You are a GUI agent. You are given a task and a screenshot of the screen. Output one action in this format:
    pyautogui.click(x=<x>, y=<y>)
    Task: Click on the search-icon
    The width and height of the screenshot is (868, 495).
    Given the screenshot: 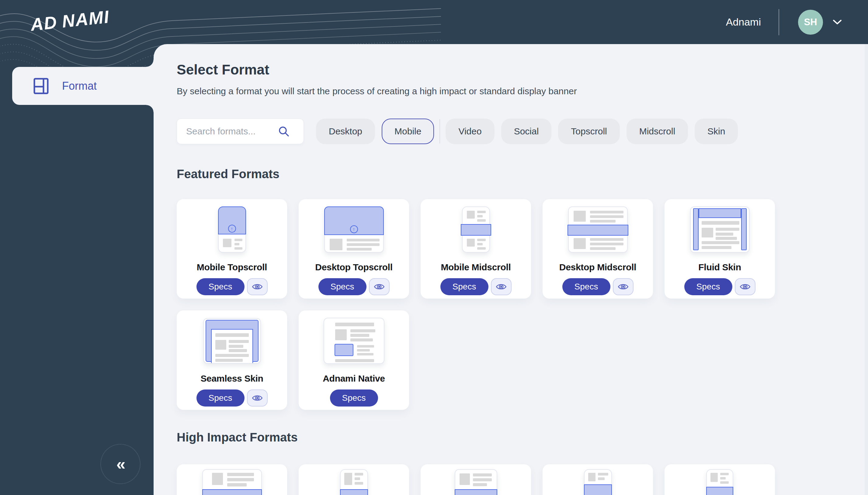 What is the action you would take?
    pyautogui.click(x=284, y=131)
    